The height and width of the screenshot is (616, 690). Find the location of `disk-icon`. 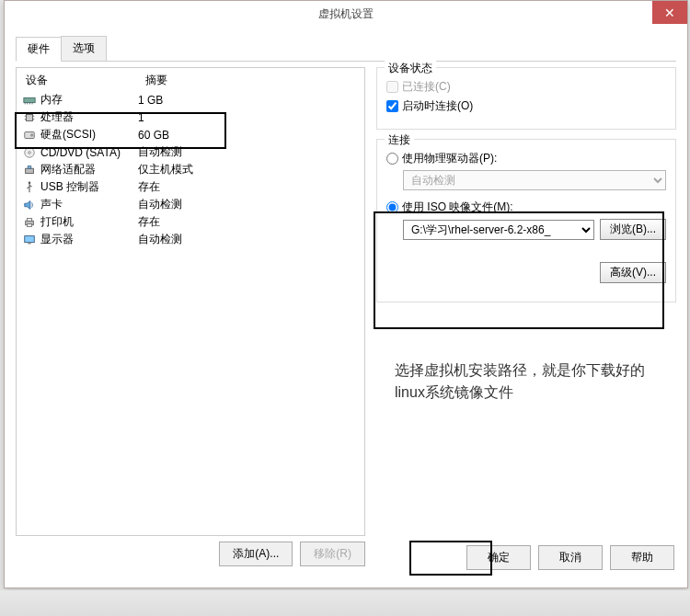

disk-icon is located at coordinates (29, 135).